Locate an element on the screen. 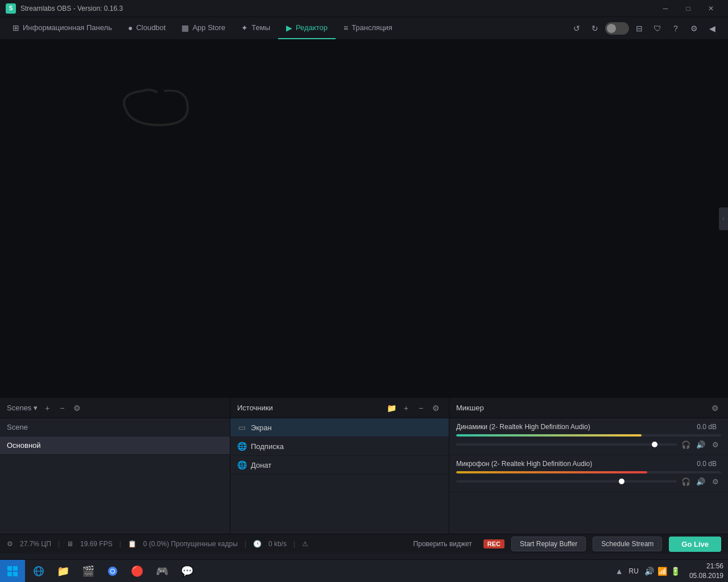 The height and width of the screenshot is (582, 728). sources-panel: Источники 📁 + − ⚙ ▭ Экран 👁 🔒 🌐 Подписка is located at coordinates (340, 466).